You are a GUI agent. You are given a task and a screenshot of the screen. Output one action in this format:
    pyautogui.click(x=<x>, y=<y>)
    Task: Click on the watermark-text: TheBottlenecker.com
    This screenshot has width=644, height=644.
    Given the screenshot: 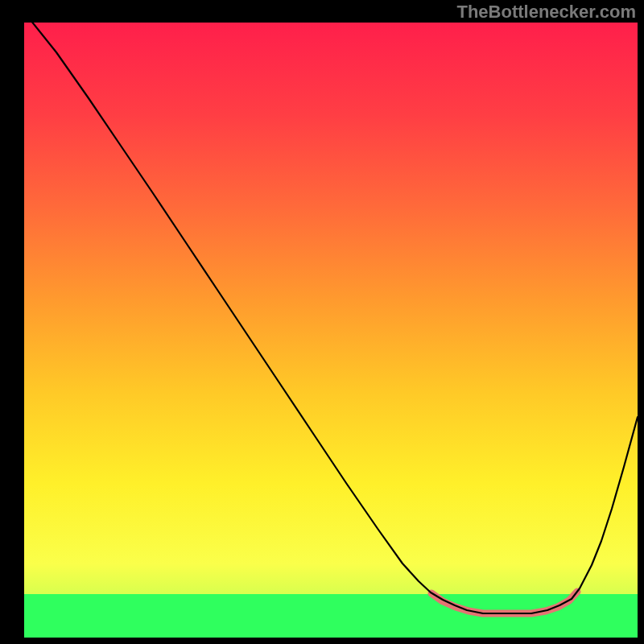 What is the action you would take?
    pyautogui.click(x=546, y=12)
    